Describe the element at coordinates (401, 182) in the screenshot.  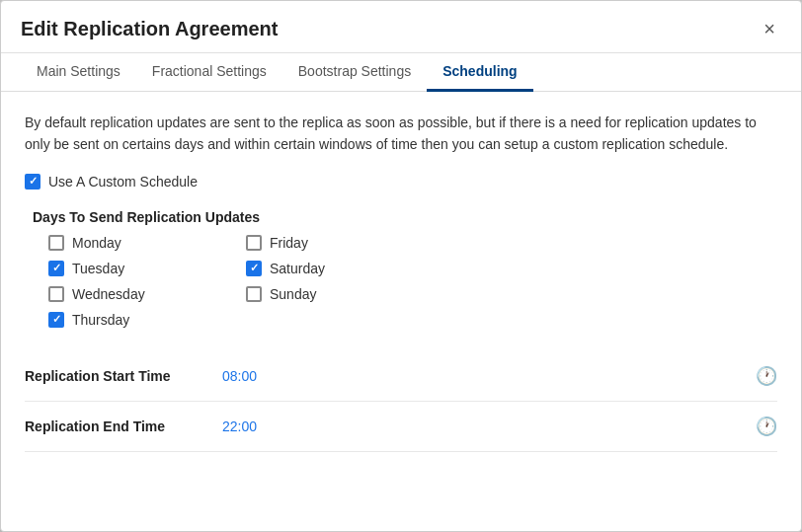
I see `custom-schedule-row: Use A Custom Schedule` at that location.